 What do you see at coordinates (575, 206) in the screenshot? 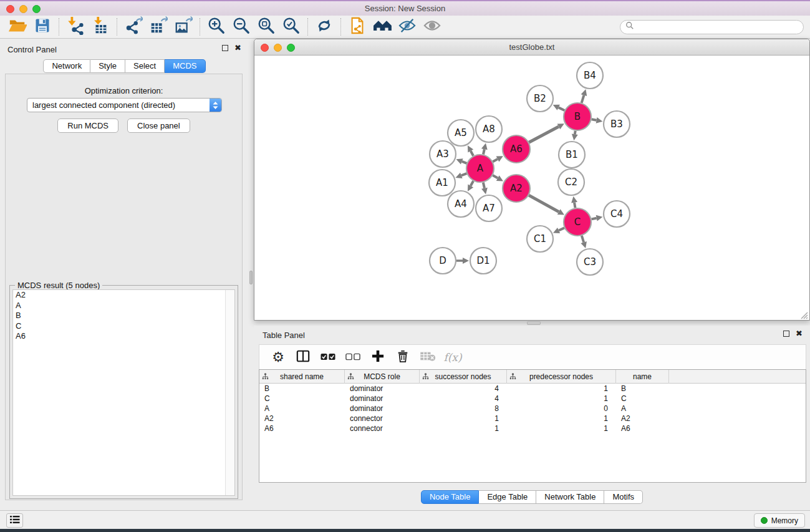
I see `graph-edge-C-C2` at bounding box center [575, 206].